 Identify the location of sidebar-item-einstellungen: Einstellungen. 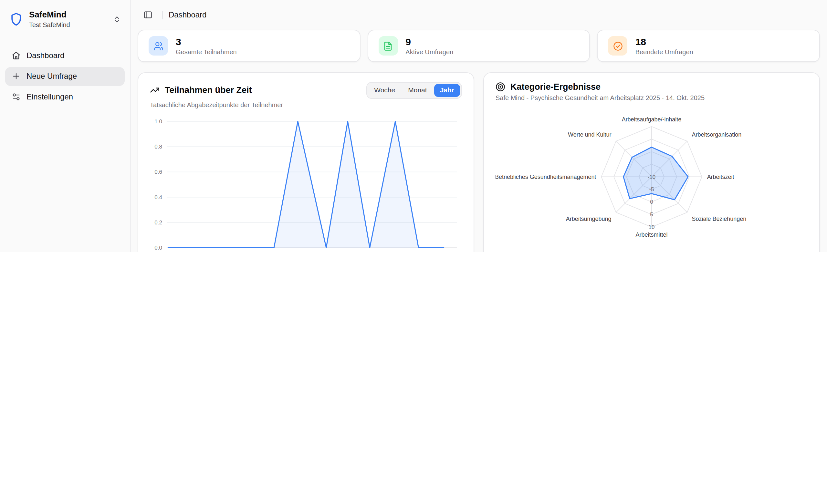
(65, 97).